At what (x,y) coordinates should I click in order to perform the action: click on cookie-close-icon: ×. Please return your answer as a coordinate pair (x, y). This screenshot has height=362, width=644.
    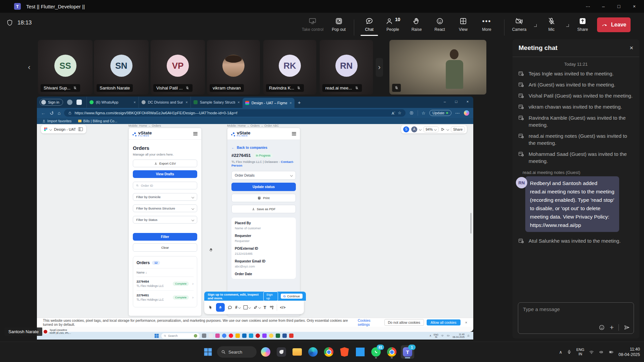
    Looking at the image, I should click on (466, 322).